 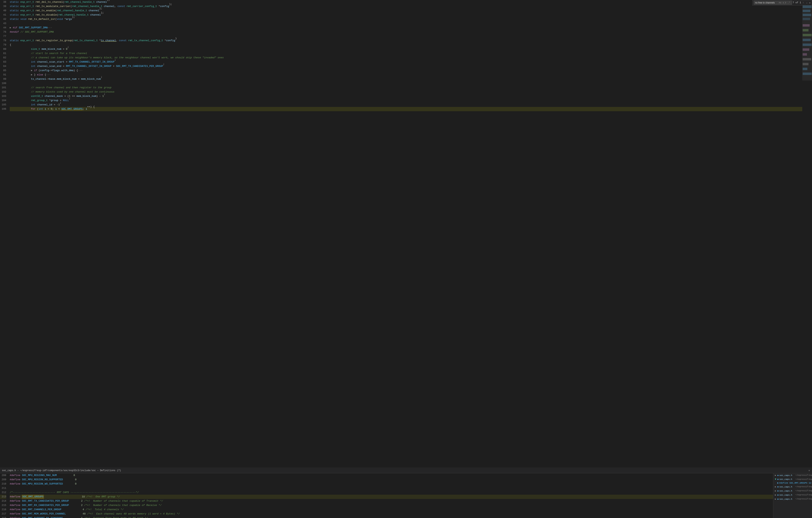 I want to click on match-word-icon: a̲b, so click(x=784, y=3).